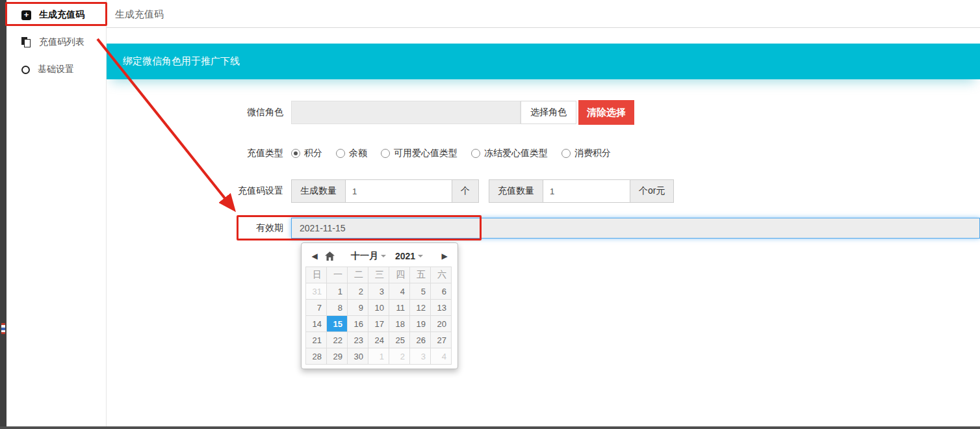 Image resolution: width=980 pixels, height=429 pixels. Describe the element at coordinates (365, 256) in the screenshot. I see `month-label: 十一月` at that location.